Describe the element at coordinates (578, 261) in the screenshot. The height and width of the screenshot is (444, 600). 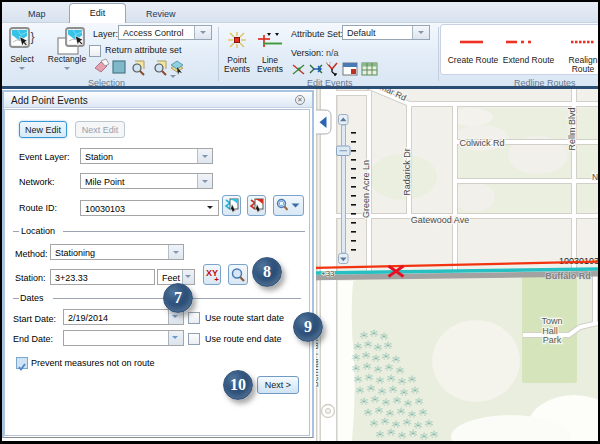
I see `svg-text: 10030103` at that location.